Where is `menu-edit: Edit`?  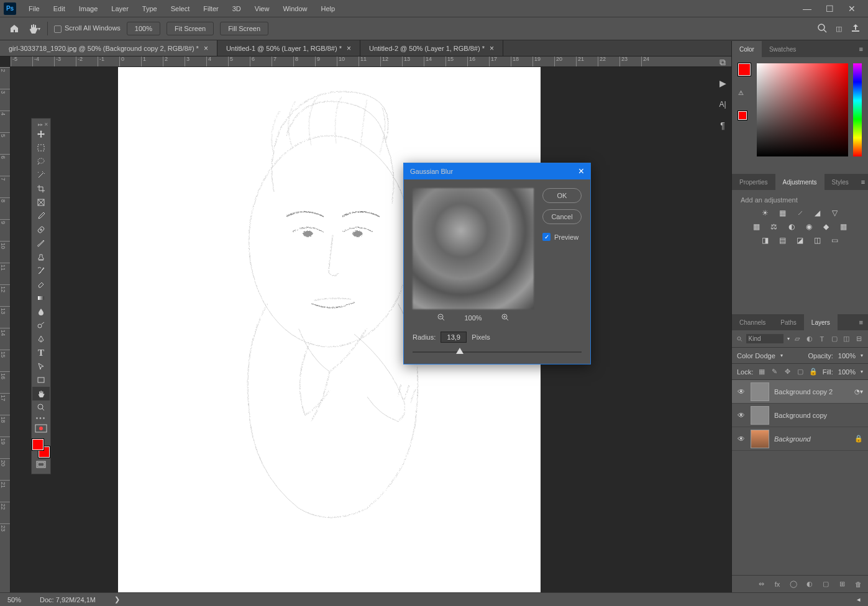
menu-edit: Edit is located at coordinates (60, 9).